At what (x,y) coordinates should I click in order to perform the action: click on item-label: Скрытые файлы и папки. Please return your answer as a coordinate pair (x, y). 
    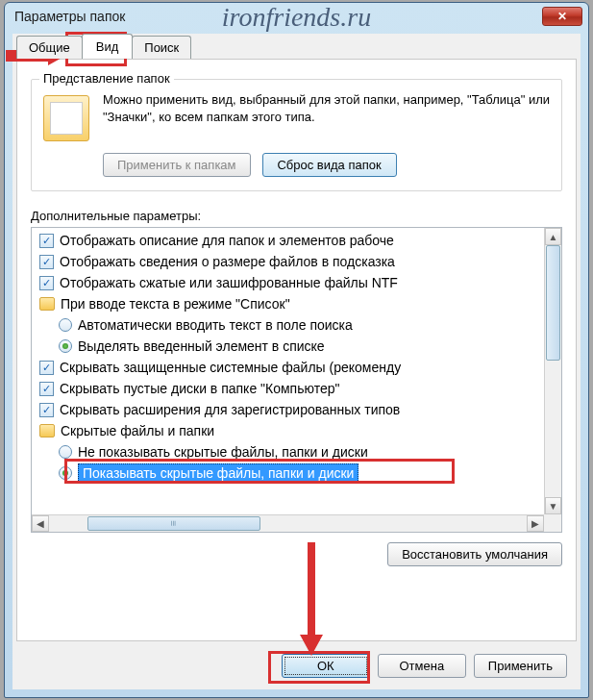
    Looking at the image, I should click on (137, 431).